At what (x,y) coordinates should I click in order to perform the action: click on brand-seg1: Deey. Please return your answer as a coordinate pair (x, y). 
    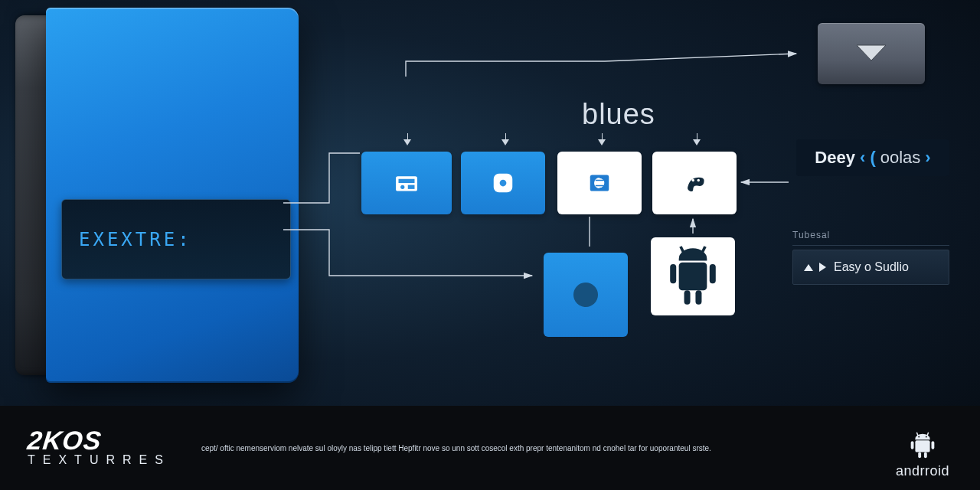
    Looking at the image, I should click on (835, 158).